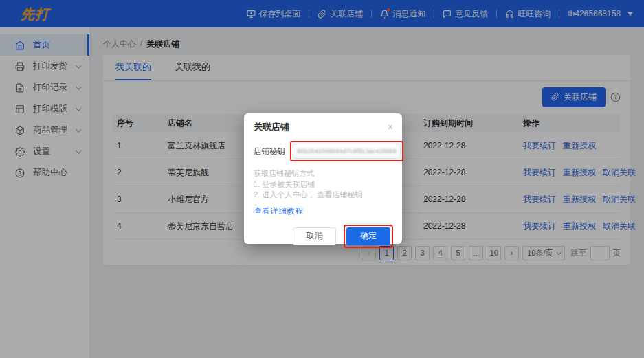  I want to click on help-step-1: 1. 登录被关联店铺, so click(325, 185).